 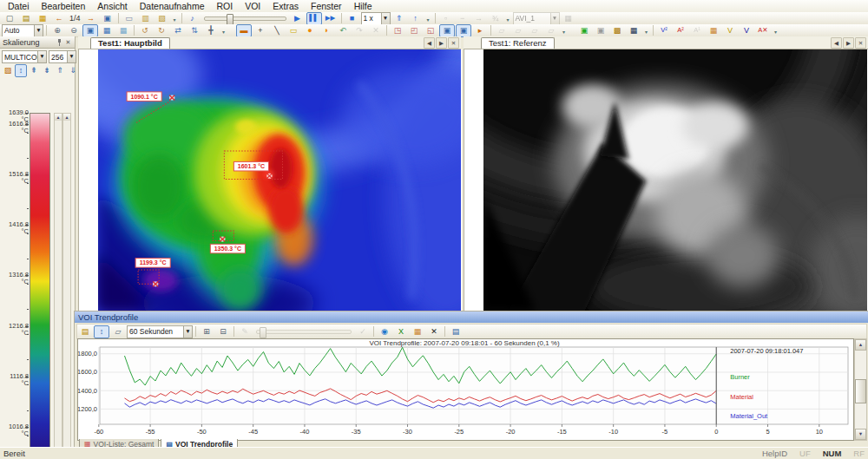 I want to click on copy-image-icon: ▭, so click(x=129, y=19).